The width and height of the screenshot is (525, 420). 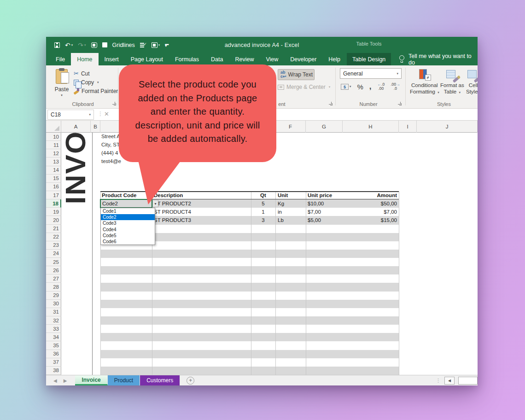 What do you see at coordinates (371, 127) in the screenshot?
I see `column-header-H: H` at bounding box center [371, 127].